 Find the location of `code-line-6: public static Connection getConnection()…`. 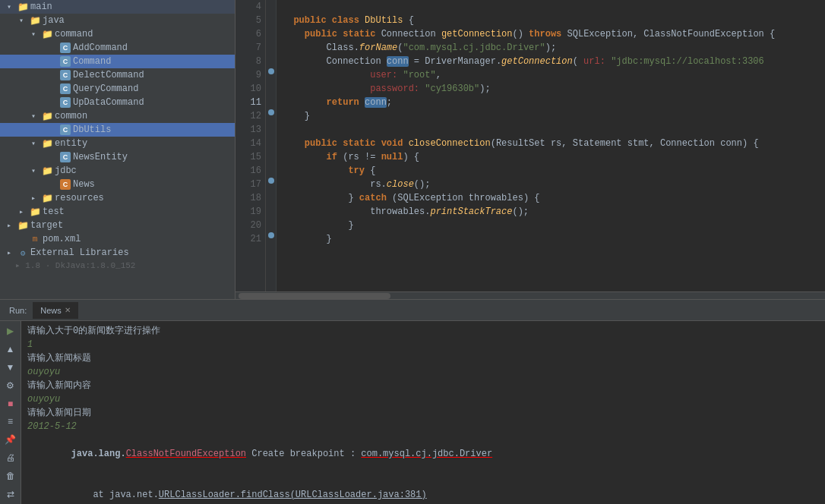

code-line-6: public static Connection getConnection()… is located at coordinates (551, 34).